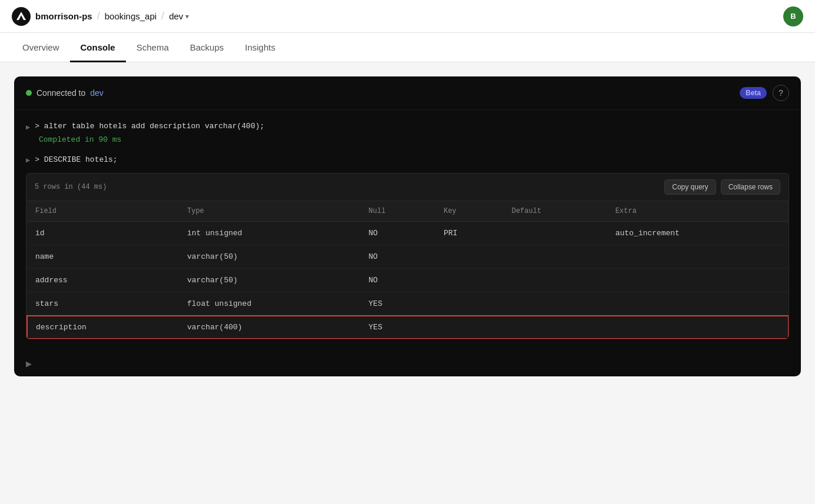 The image size is (815, 504). What do you see at coordinates (103, 304) in the screenshot?
I see `cell-field: stars` at bounding box center [103, 304].